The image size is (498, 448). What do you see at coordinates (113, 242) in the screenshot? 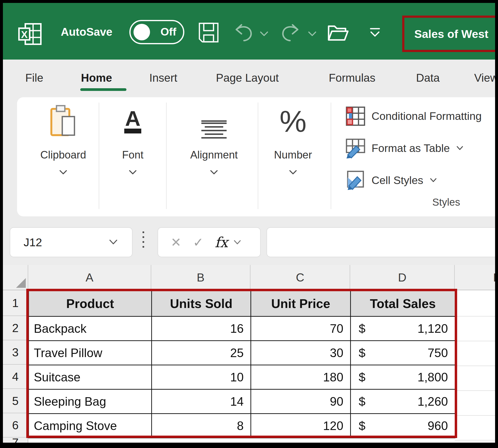
I see `name-box-chevron-icon` at bounding box center [113, 242].